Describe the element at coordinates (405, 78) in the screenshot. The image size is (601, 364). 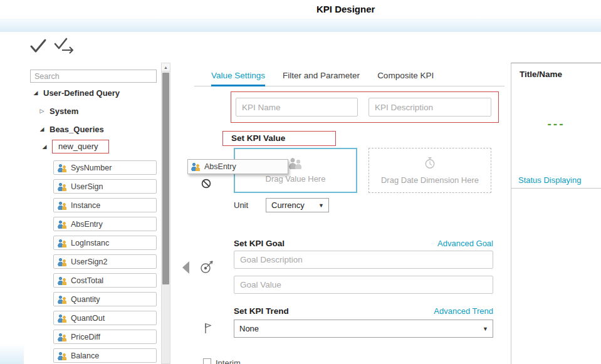
I see `tab-composite-kpi: Composite KPI` at that location.